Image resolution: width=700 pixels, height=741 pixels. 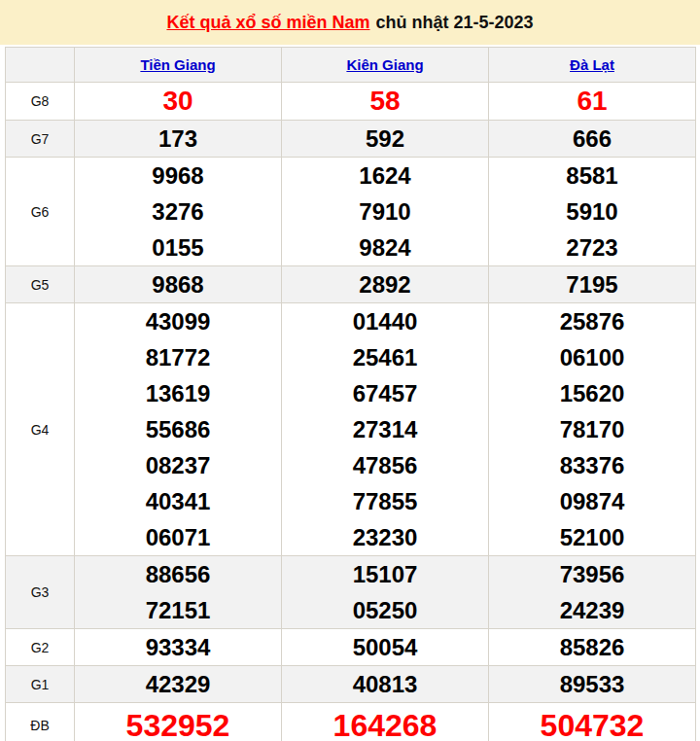 I want to click on result-number: 13619, so click(x=178, y=393).